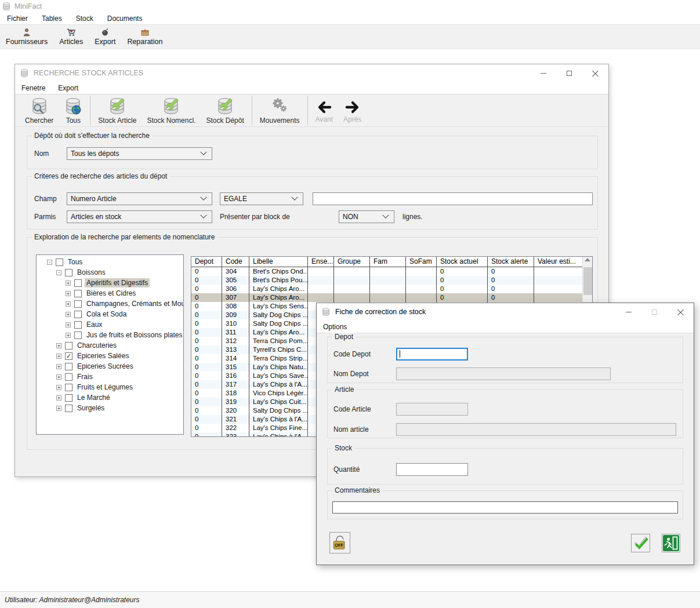 This screenshot has height=608, width=700. What do you see at coordinates (110, 398) in the screenshot?
I see `tree-item: +Le Marché` at bounding box center [110, 398].